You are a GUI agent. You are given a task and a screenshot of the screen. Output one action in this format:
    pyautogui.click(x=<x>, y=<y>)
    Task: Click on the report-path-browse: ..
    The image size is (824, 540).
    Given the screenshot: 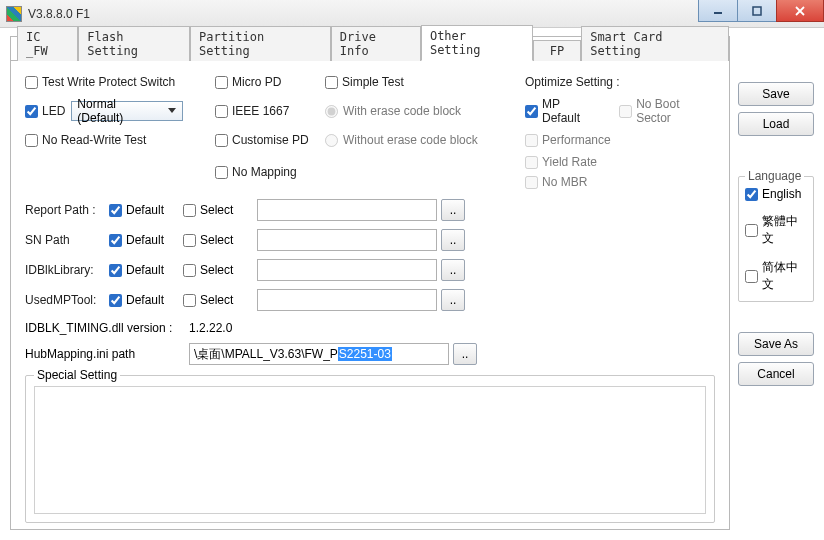 What is the action you would take?
    pyautogui.click(x=453, y=210)
    